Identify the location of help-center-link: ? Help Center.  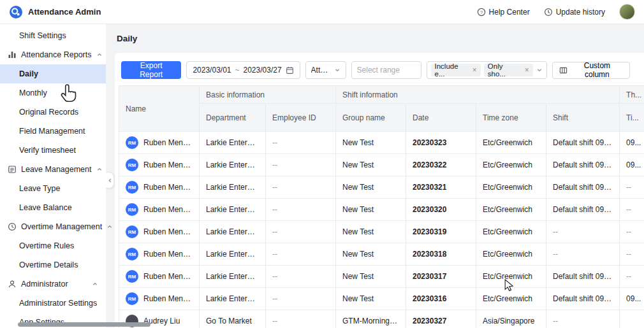
(504, 12).